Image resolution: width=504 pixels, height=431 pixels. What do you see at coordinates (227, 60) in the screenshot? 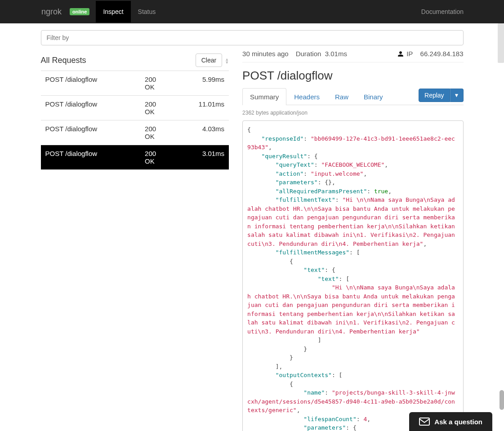
I see `sort-arrows-icon: ▲▼` at bounding box center [227, 60].